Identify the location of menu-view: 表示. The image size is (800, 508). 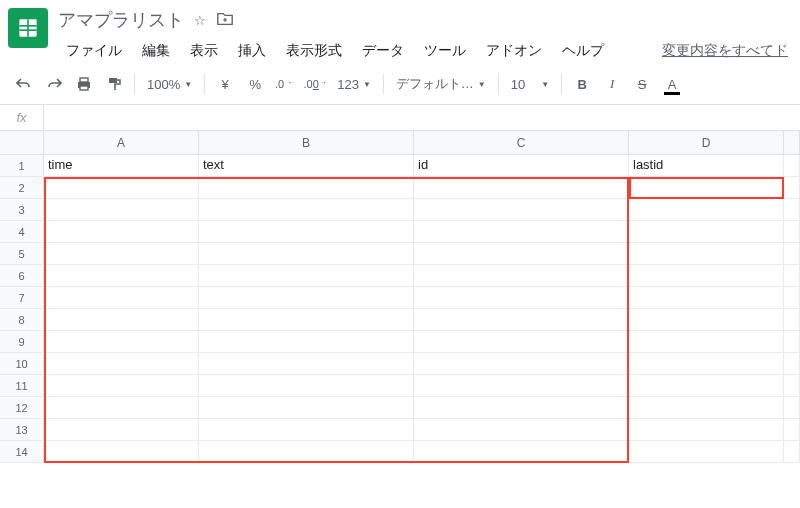
(204, 51).